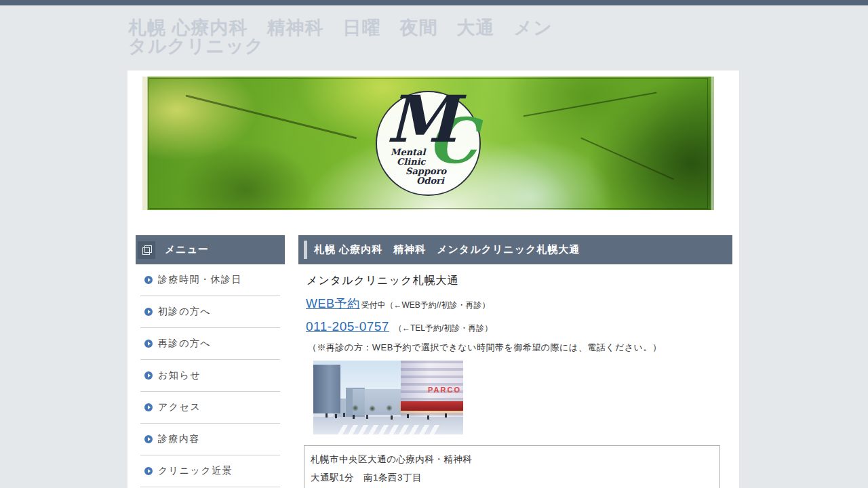 Image resolution: width=868 pixels, height=488 pixels. I want to click on logo-name-text: Mental Clinic Sapporo Odori, so click(418, 167).